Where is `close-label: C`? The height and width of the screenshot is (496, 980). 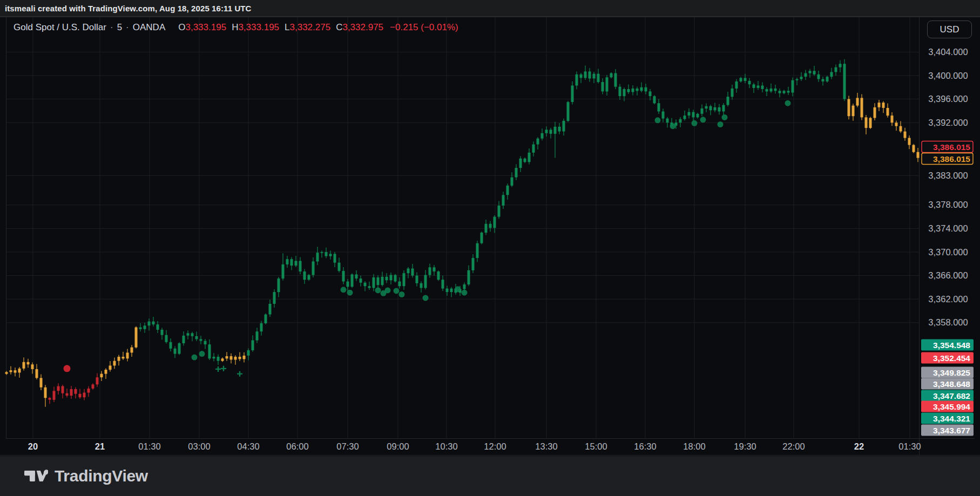 close-label: C is located at coordinates (339, 27).